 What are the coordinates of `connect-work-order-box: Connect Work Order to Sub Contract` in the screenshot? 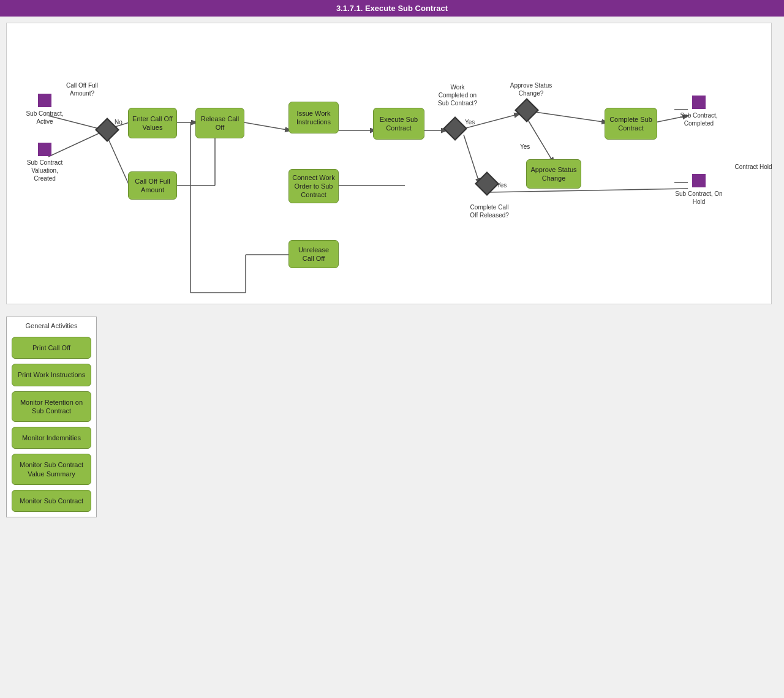 It's located at (314, 186).